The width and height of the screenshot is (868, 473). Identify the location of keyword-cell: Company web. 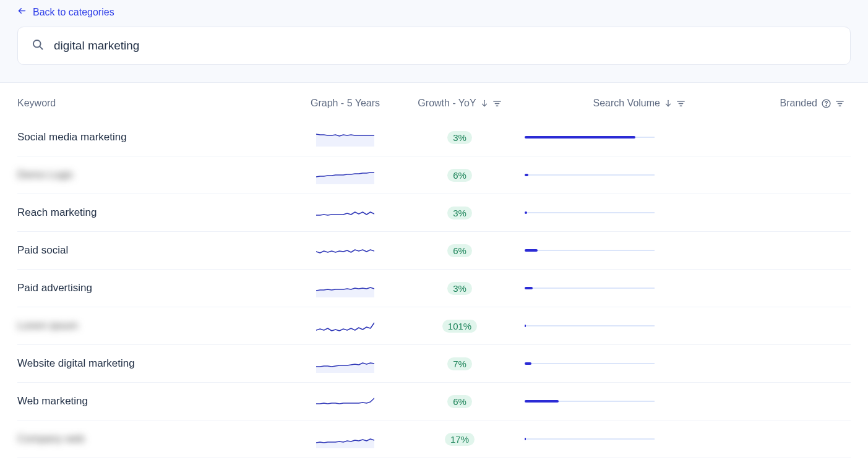
(157, 439).